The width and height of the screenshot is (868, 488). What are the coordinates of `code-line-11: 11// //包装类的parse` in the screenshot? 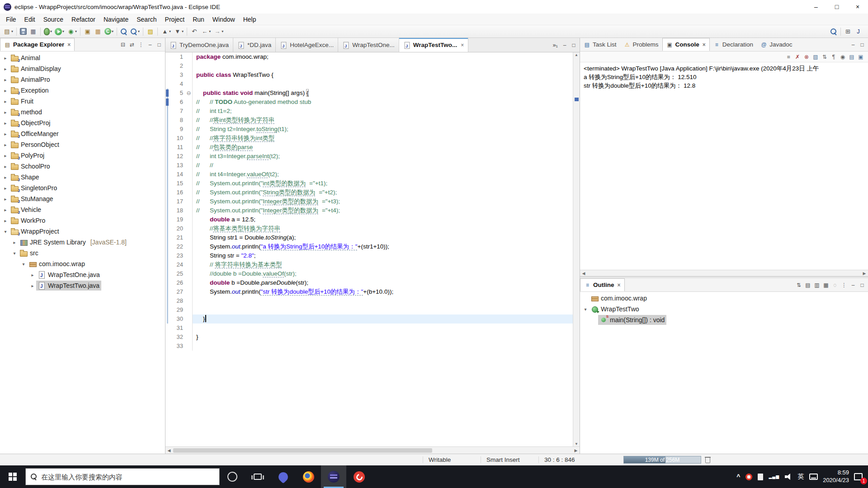 It's located at (369, 147).